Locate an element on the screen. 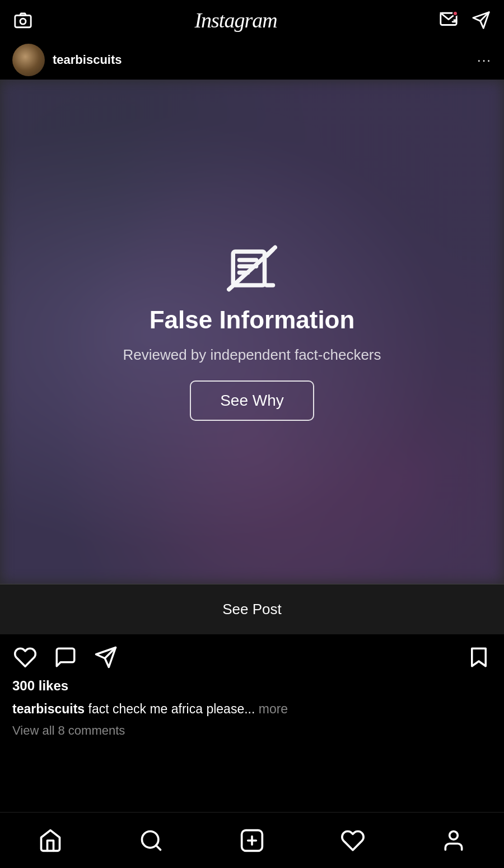 Image resolution: width=504 pixels, height=868 pixels. share-button is located at coordinates (106, 657).